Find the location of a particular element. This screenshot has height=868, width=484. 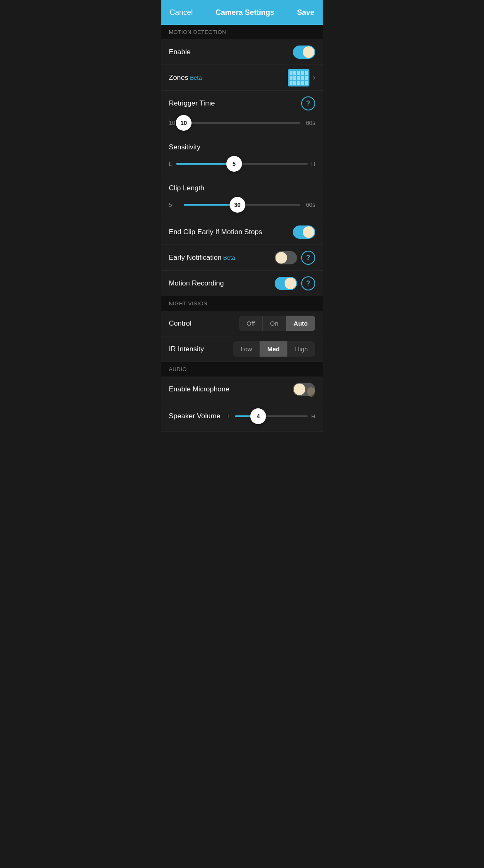

retrigger-time-row: Retrigger Time ? 10 10 60s is located at coordinates (242, 114).